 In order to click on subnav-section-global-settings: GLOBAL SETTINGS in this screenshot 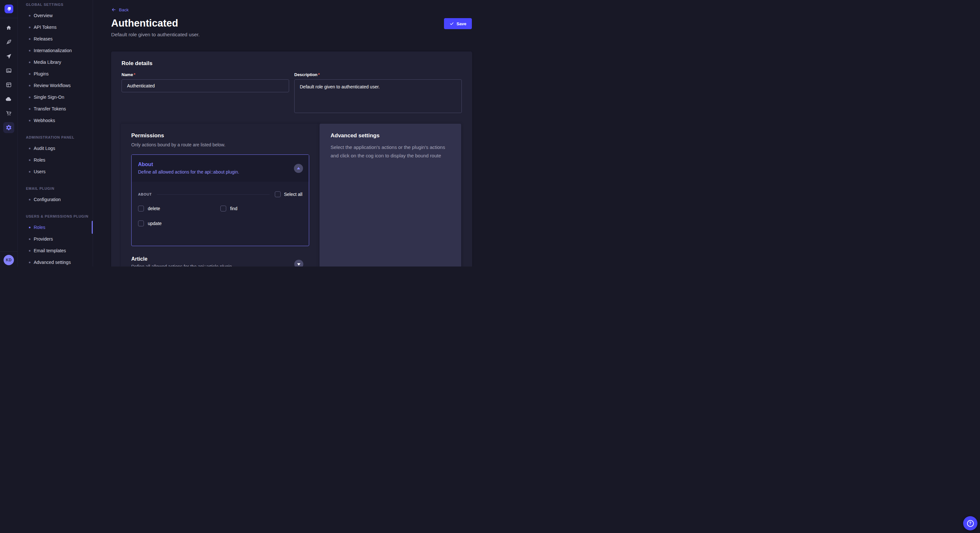, I will do `click(56, 5)`.